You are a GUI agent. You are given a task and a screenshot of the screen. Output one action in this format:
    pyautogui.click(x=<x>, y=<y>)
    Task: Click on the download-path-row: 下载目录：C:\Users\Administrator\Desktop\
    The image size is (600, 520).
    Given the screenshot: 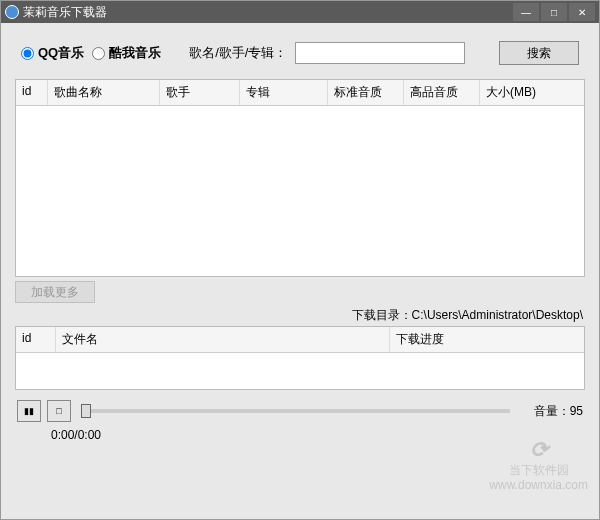 What is the action you would take?
    pyautogui.click(x=300, y=314)
    